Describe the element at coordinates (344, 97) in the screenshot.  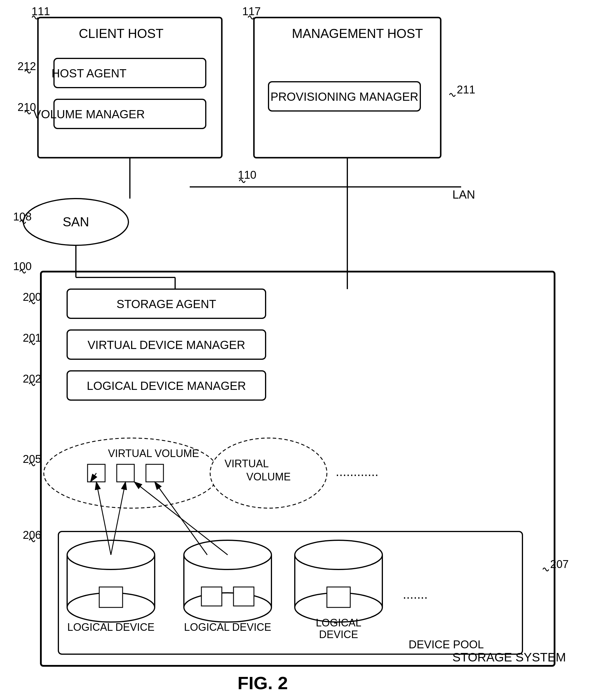
I see `provisioning-manager-label: PROVISIONING MANAGER` at that location.